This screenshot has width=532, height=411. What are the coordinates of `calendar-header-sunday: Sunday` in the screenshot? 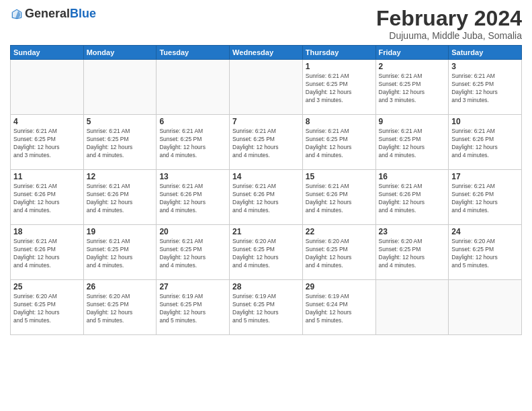 It's located at (47, 52).